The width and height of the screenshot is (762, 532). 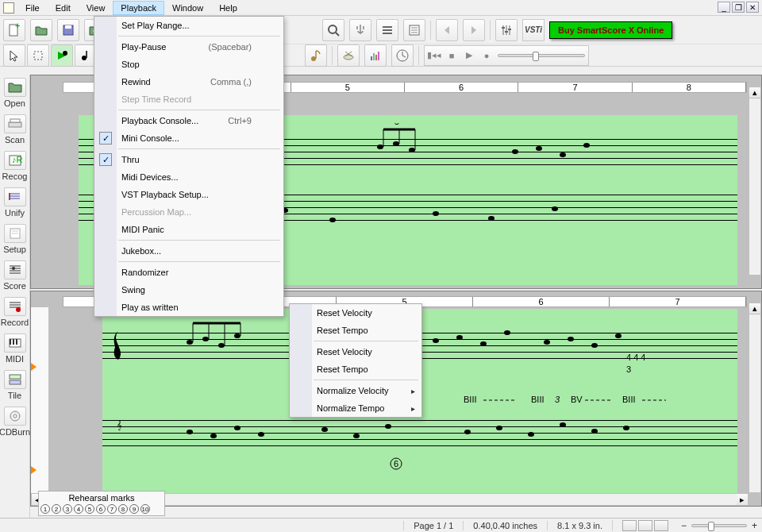 I want to click on prev-page-button, so click(x=447, y=30).